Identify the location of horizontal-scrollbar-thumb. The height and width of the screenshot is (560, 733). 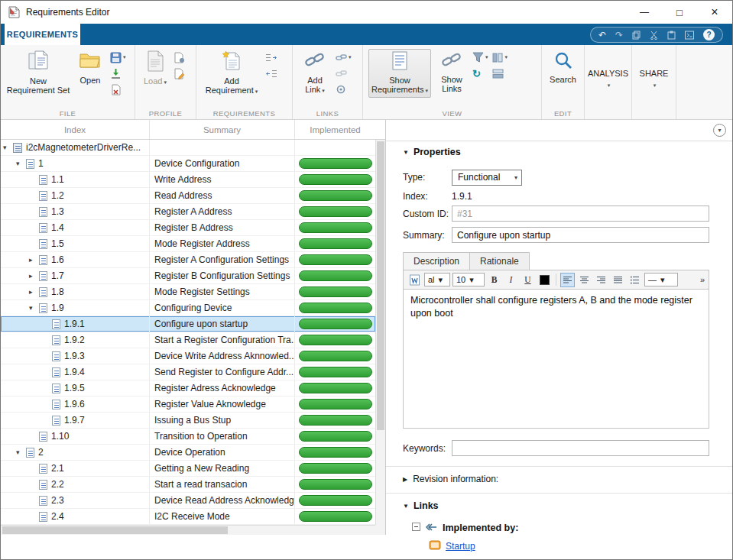
(115, 530).